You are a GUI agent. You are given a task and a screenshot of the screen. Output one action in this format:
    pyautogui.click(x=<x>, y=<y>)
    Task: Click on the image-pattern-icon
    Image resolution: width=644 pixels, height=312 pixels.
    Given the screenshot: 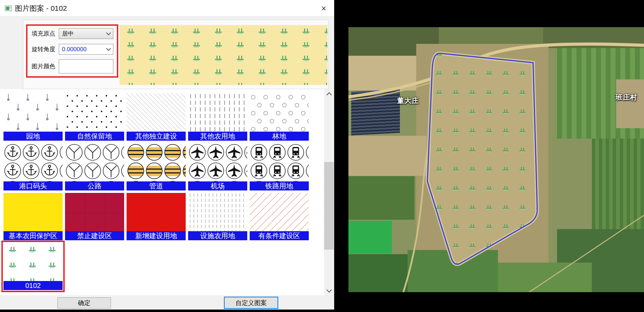 What is the action you would take?
    pyautogui.click(x=8, y=8)
    